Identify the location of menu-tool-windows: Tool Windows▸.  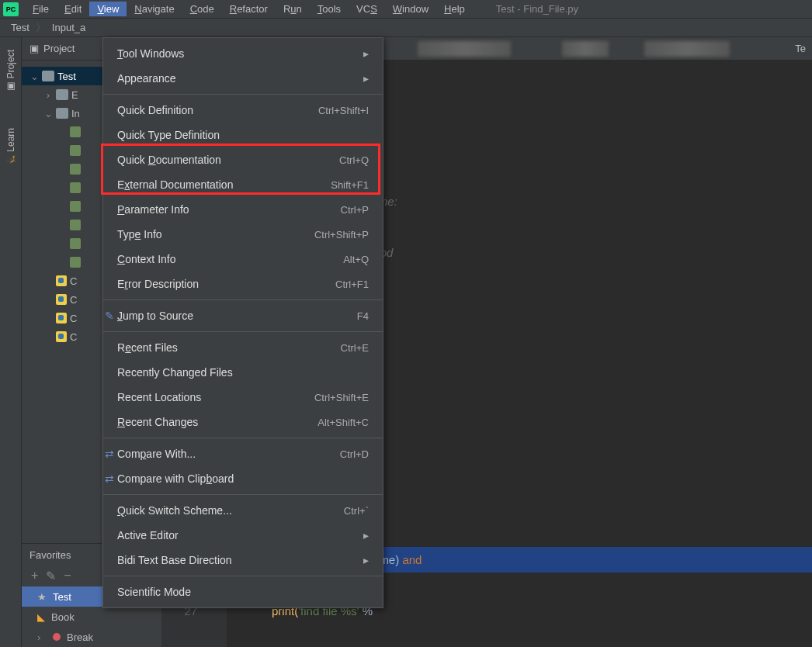
(243, 54).